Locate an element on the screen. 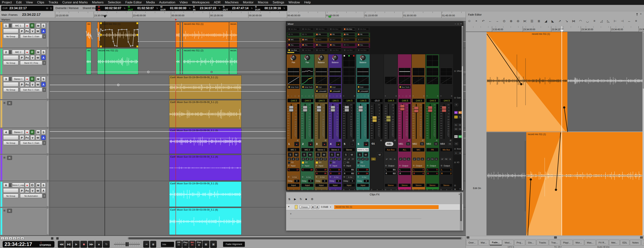 The width and height of the screenshot is (644, 248). play-button: ▶ is located at coordinates (76, 244).